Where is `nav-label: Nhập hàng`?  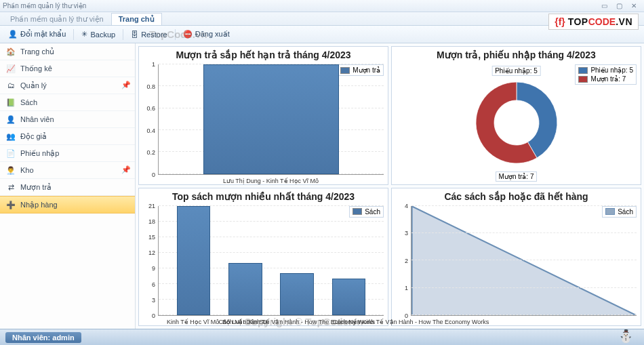 nav-label: Nhập hàng is located at coordinates (39, 205).